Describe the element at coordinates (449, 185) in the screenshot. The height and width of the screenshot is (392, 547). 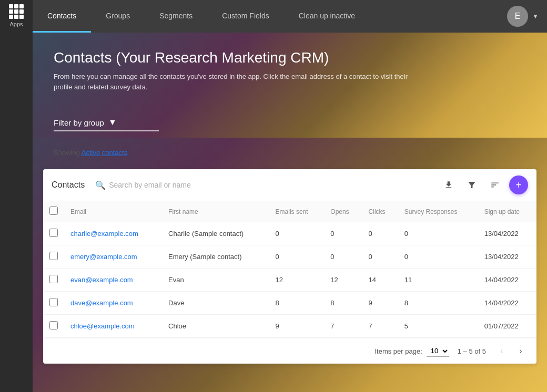
I see `download-button` at that location.